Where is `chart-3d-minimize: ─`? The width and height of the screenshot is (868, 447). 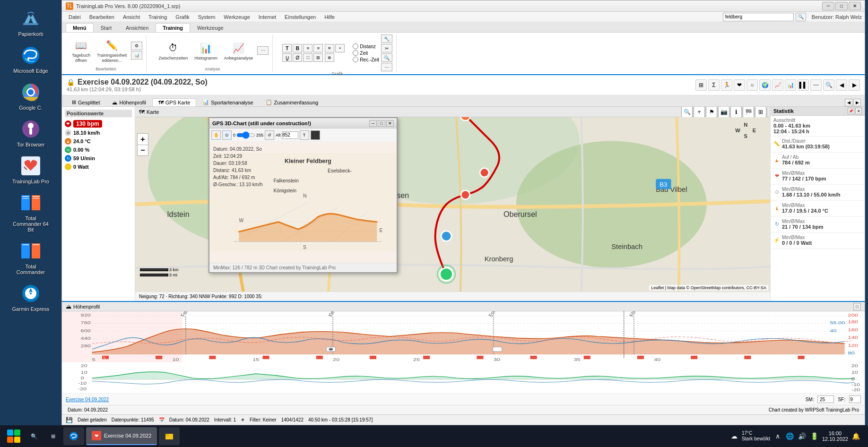
chart-3d-minimize: ─ is located at coordinates (373, 123).